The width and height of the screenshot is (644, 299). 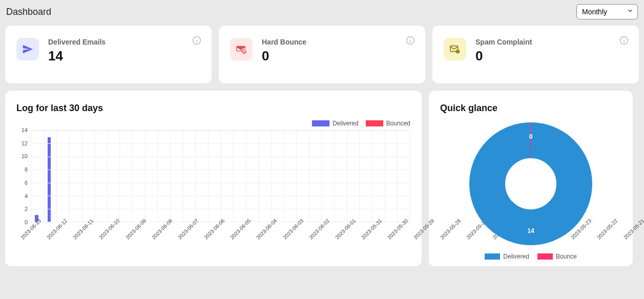 What do you see at coordinates (77, 56) in the screenshot?
I see `card-value: 14` at bounding box center [77, 56].